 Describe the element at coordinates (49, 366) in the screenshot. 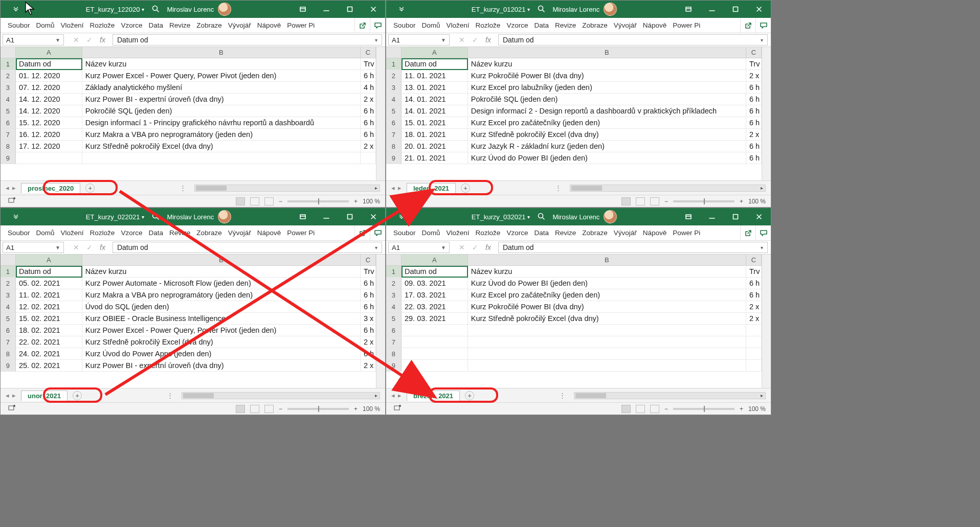

I see `cell: 25. 02. 2021` at that location.